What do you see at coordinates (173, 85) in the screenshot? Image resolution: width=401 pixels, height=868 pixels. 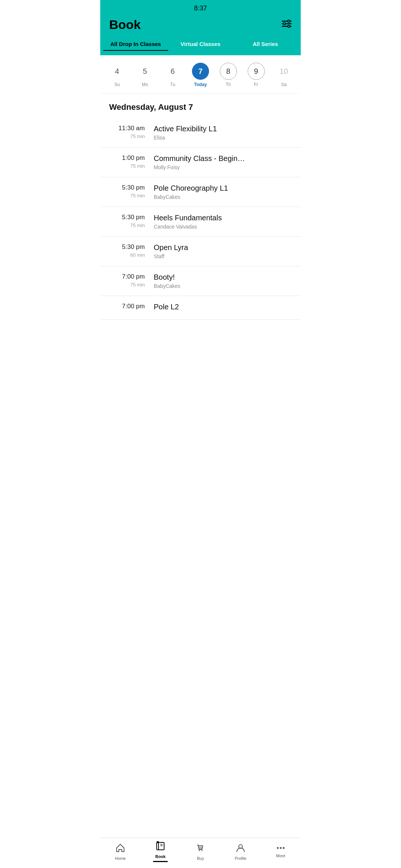 I see `day-label-6: Tu` at bounding box center [173, 85].